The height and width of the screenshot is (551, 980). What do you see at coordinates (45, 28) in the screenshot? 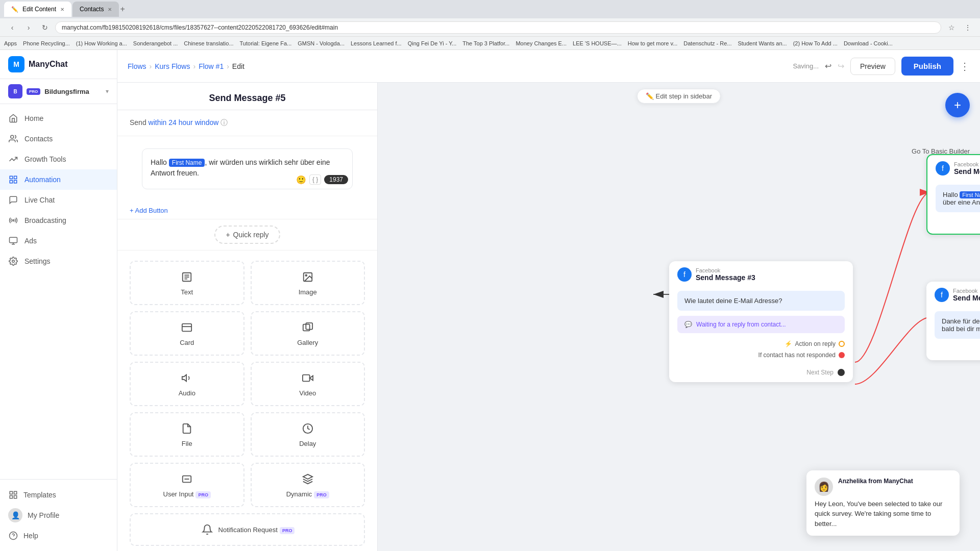
I see `refresh-button: ↻` at bounding box center [45, 28].